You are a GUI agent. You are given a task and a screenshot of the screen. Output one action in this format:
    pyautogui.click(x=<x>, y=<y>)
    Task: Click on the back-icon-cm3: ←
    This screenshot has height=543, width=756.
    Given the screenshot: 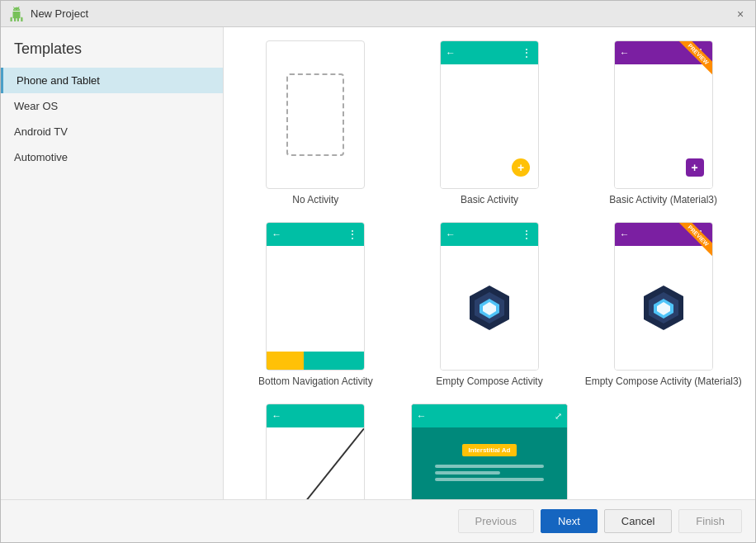 What is the action you would take?
    pyautogui.click(x=625, y=234)
    